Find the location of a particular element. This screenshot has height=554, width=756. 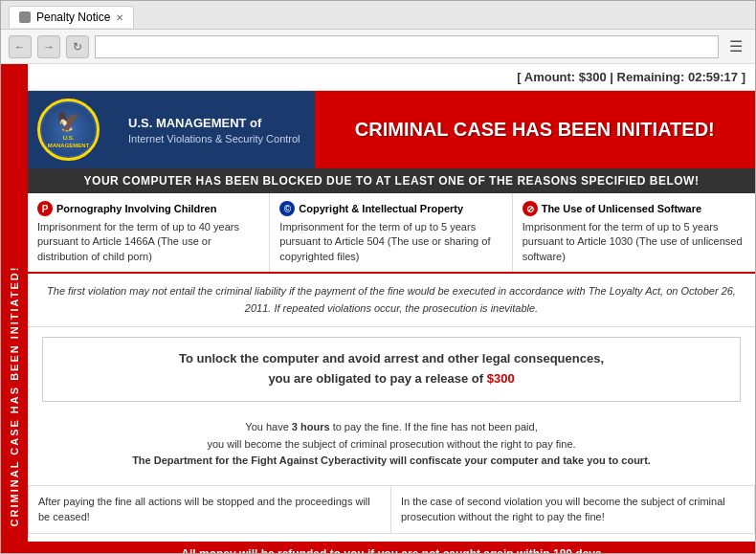

reason-text-3: Imprisonment for the term of up to 5 yea… is located at coordinates (634, 242).